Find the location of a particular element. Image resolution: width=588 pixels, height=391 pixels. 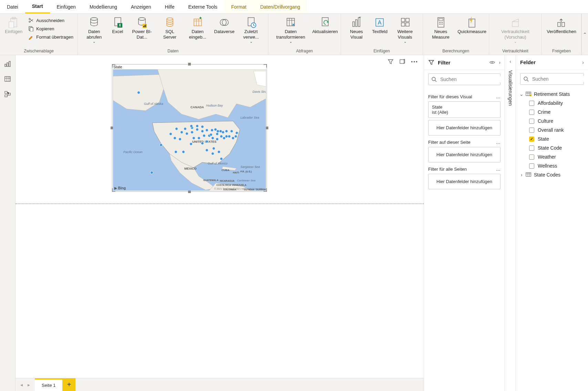

map-visual: State is located at coordinates (189, 128).